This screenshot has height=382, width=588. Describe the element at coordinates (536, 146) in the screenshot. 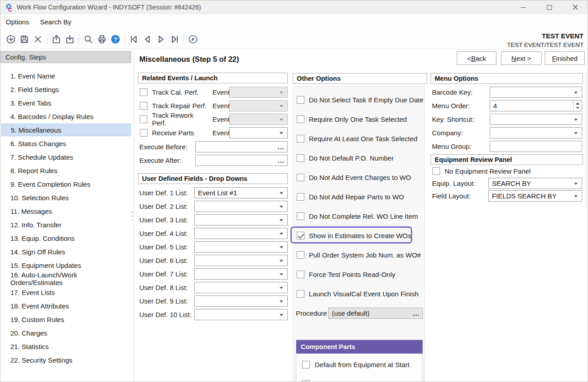

I see `menu-group-field` at that location.